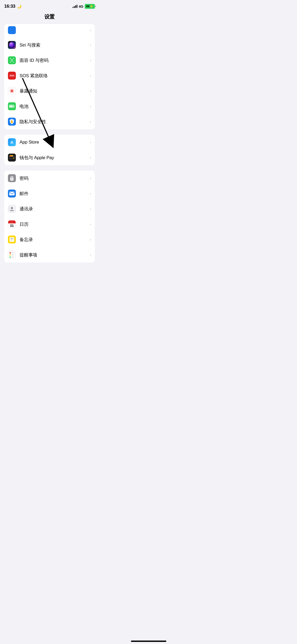 Image resolution: width=297 pixels, height=644 pixels. I want to click on battery-label: 电池, so click(54, 106).